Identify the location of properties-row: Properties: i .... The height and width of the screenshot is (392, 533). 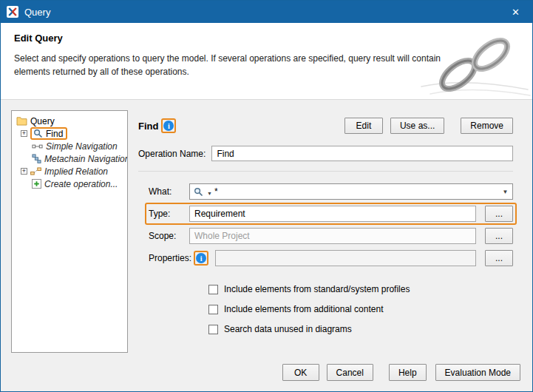
(331, 258).